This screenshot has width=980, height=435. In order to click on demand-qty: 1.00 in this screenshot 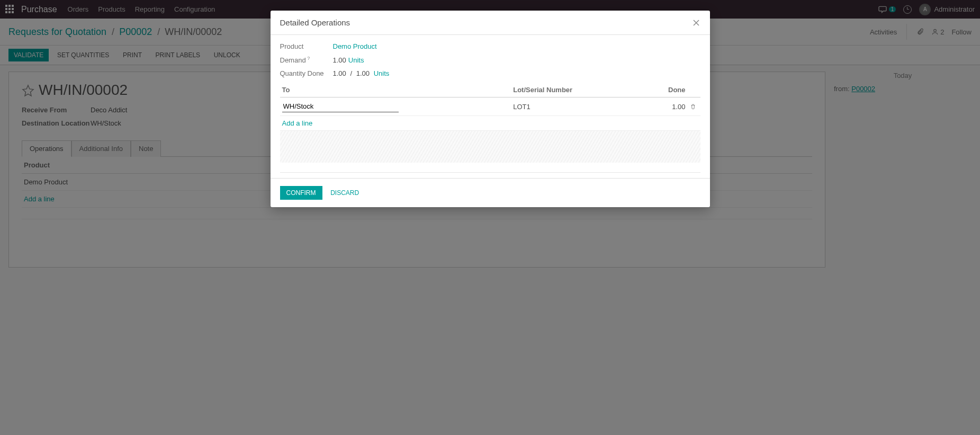, I will do `click(340, 60)`.